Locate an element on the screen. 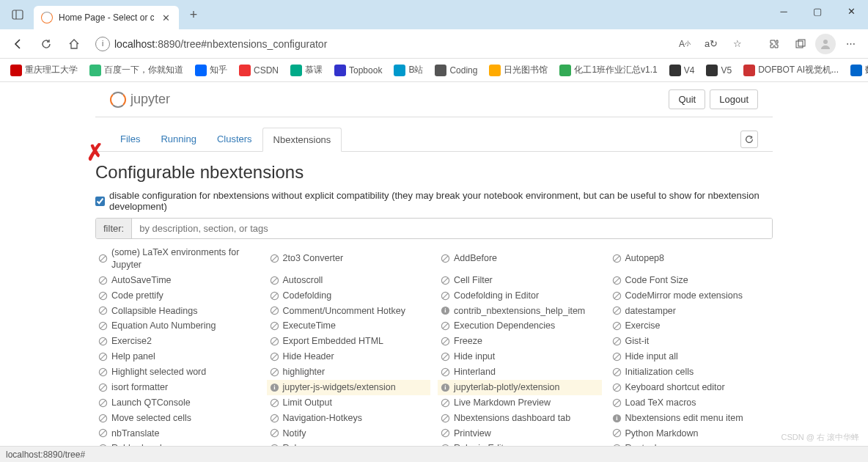 The height and width of the screenshot is (462, 868). minimize-button: ─ is located at coordinates (784, 11).